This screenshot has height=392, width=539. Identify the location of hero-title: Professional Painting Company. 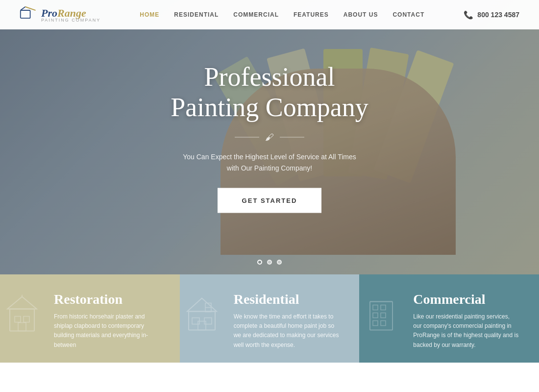
(270, 92).